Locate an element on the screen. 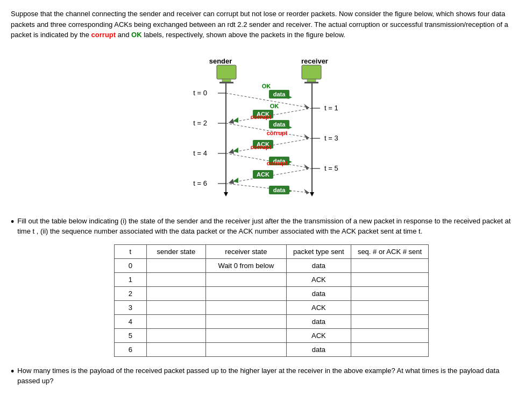 The width and height of the screenshot is (532, 394). cell-r6-c0: 6 is located at coordinates (130, 349).